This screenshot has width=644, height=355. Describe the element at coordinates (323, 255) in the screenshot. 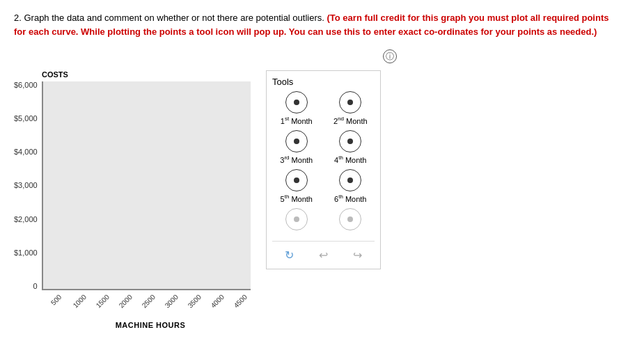

I see `undo-icon: ↩` at that location.